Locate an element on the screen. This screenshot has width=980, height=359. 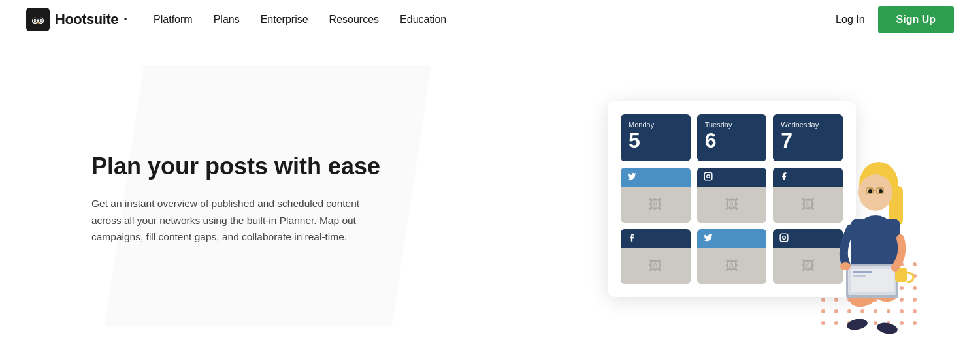
tuesday-header: Tuesday 6 is located at coordinates (732, 138).